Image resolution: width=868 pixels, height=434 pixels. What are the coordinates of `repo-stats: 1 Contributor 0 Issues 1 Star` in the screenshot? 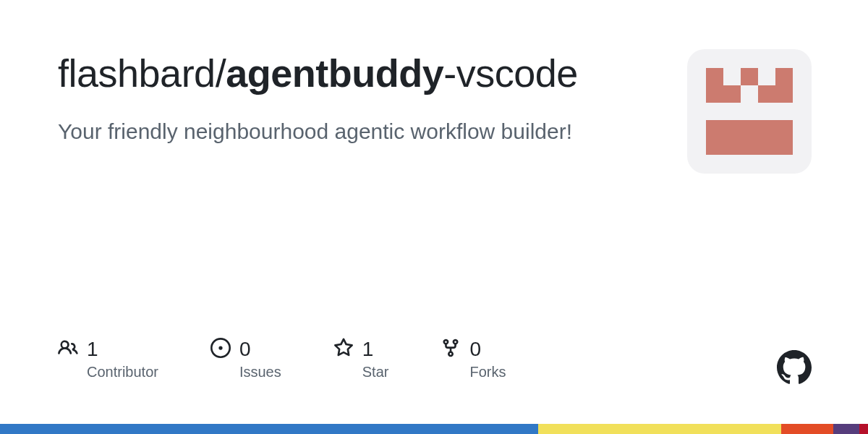 It's located at (282, 359).